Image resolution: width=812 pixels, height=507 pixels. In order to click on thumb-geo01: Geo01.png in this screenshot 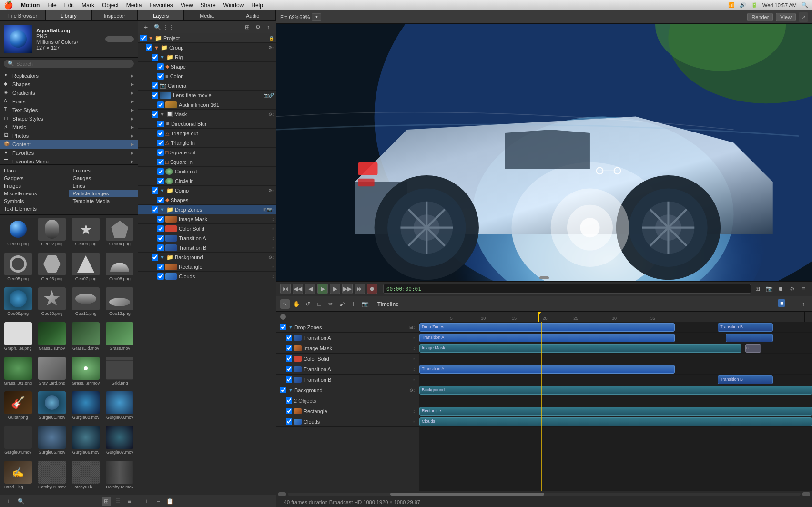, I will do `click(18, 233)`.